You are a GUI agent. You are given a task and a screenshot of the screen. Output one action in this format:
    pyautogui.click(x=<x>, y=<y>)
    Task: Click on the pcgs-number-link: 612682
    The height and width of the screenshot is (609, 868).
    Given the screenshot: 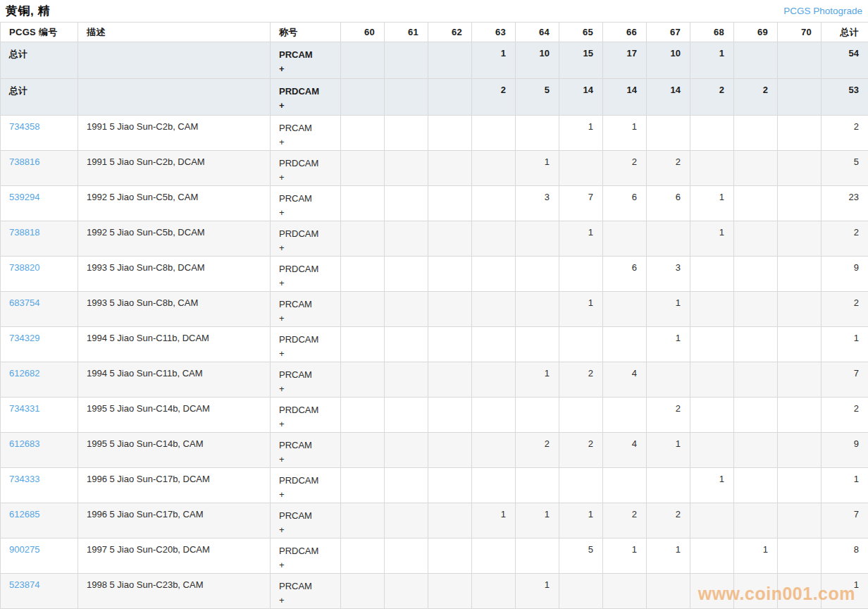 What is the action you would take?
    pyautogui.click(x=24, y=374)
    